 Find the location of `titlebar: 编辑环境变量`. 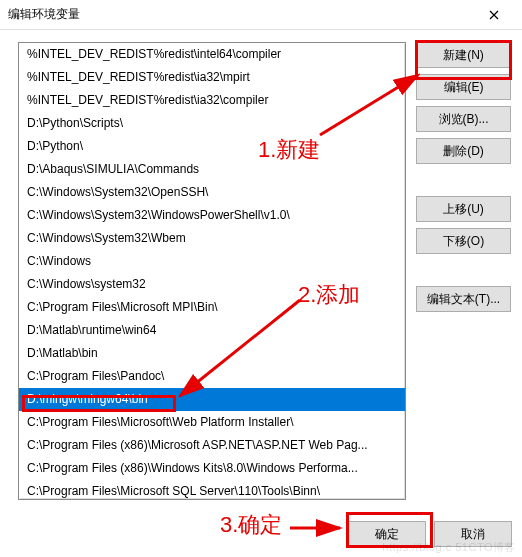

titlebar: 编辑环境变量 is located at coordinates (261, 15).